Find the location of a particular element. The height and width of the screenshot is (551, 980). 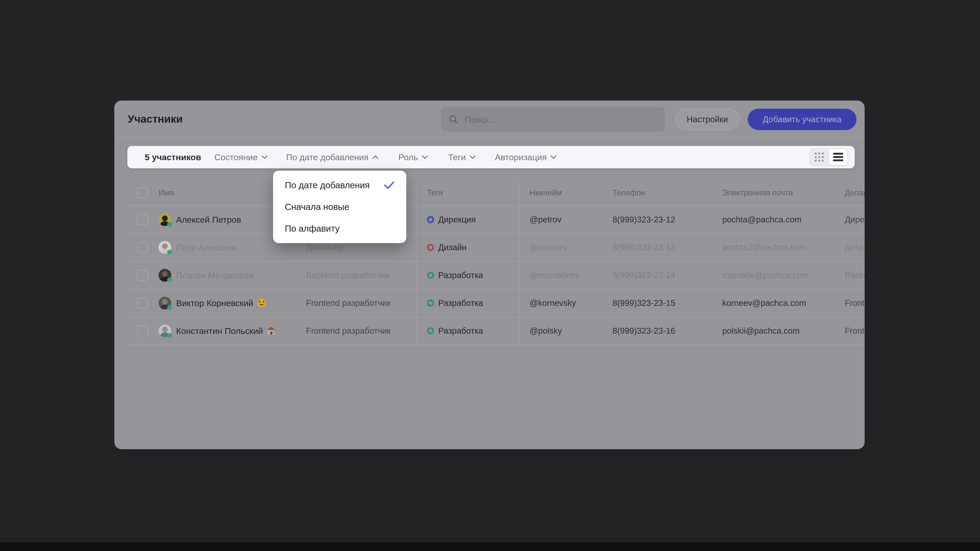

header-divider is located at coordinates (490, 138).